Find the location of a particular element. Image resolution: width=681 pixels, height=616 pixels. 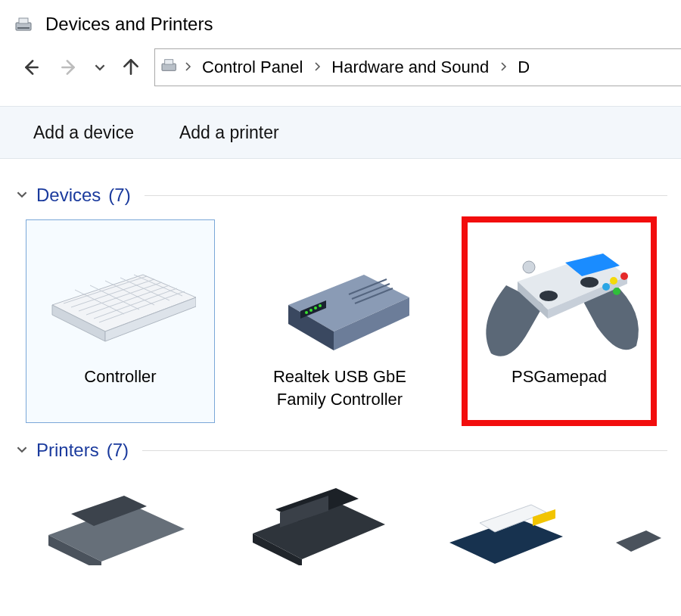

breadcrumb-item-hardware-sound: Hardware and Sound is located at coordinates (410, 67).